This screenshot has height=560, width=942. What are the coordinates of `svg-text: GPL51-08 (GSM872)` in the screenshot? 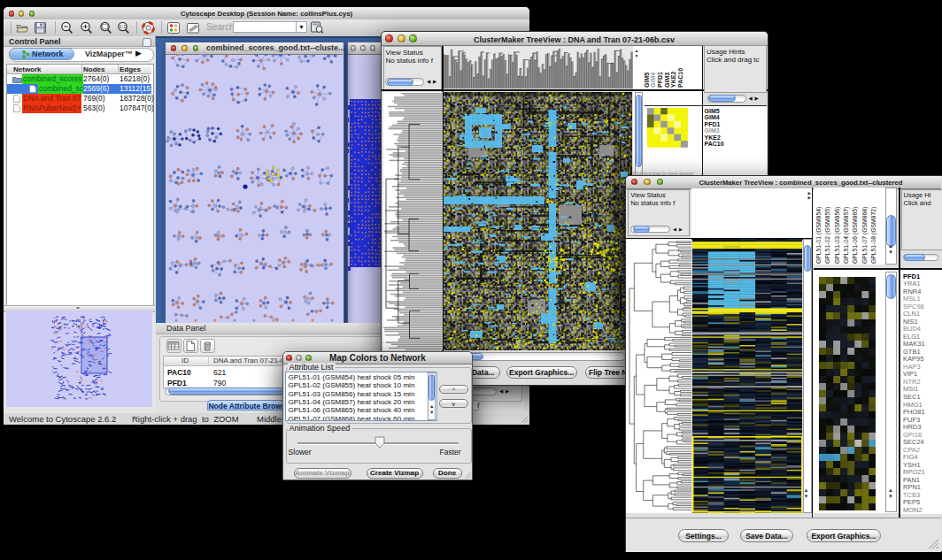 It's located at (873, 235).